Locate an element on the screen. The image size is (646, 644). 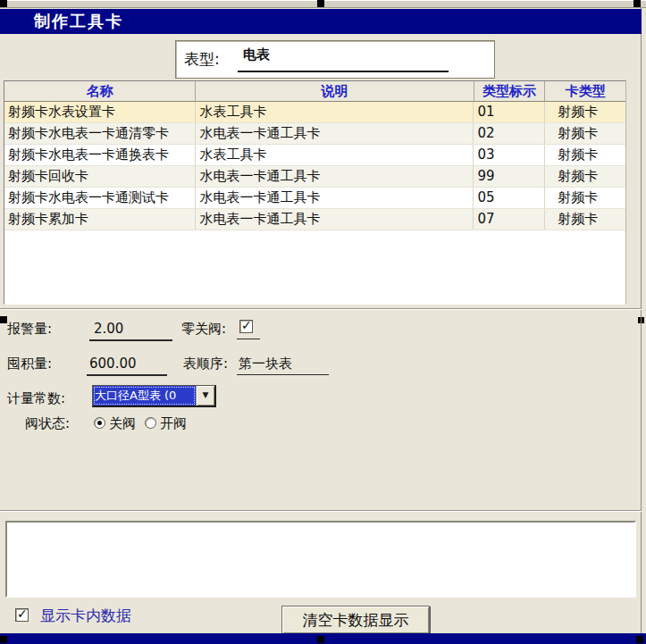
show-data-label: 显示卡内数据 is located at coordinates (86, 616).